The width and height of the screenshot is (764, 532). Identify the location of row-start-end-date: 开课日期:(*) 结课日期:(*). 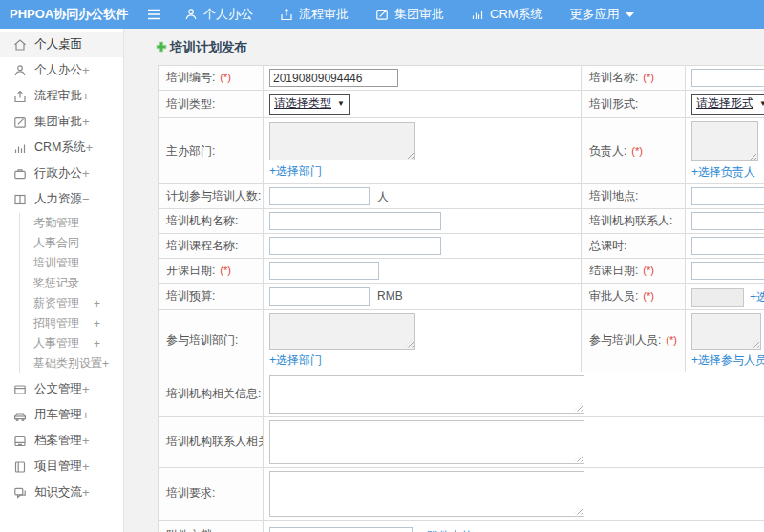
(461, 271).